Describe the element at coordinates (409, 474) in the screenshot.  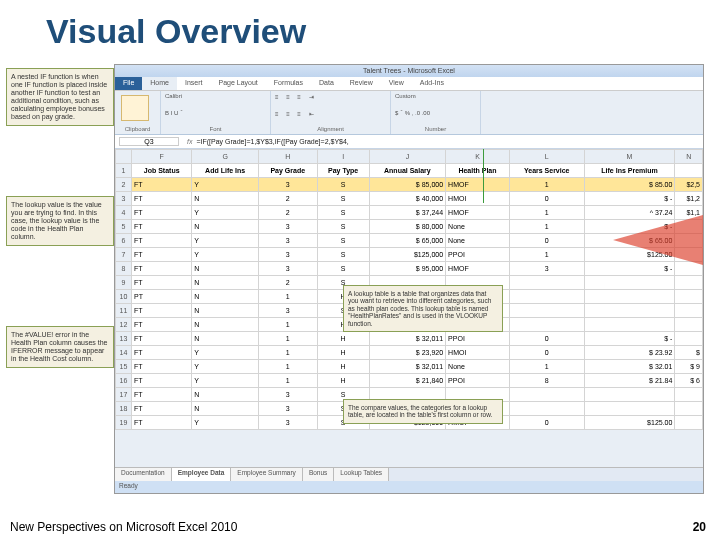
I see `sheet-tabs: Documentation Employee Data Employee Sum…` at that location.